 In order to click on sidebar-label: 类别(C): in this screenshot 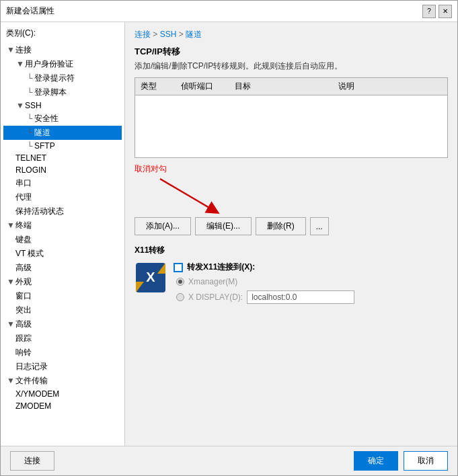, I will do `click(63, 34)`.